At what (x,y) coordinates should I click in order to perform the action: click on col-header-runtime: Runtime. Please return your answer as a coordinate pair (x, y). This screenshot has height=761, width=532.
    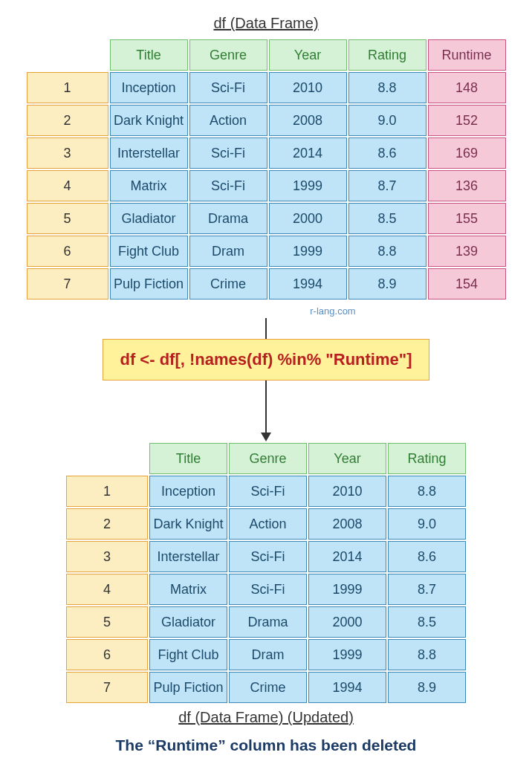
    Looking at the image, I should click on (467, 55).